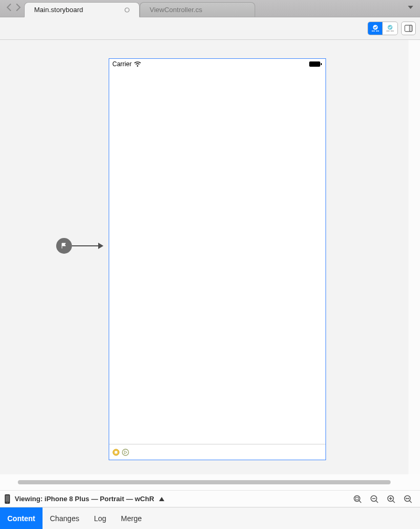 The height and width of the screenshot is (529, 420). What do you see at coordinates (390, 28) in the screenshot?
I see `constraint-mode-resolve` at bounding box center [390, 28].